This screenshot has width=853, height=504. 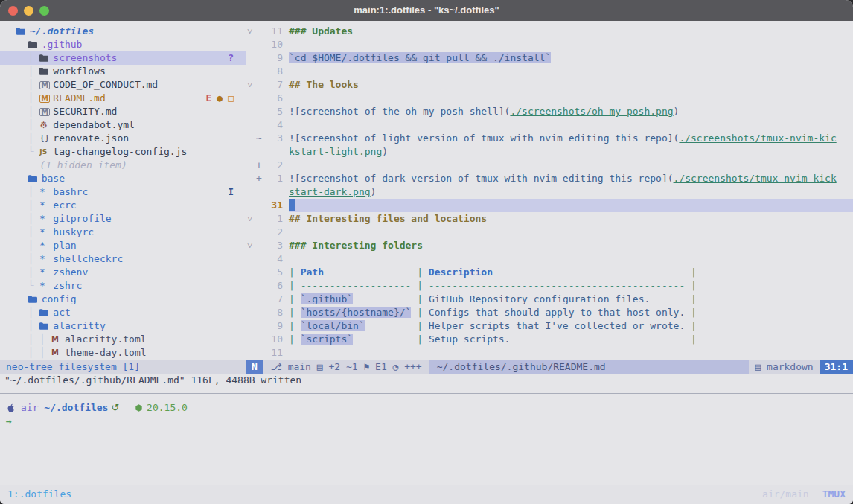 I want to click on editor-line: 10| `scripts` | Setup scripts. |, so click(x=549, y=339).